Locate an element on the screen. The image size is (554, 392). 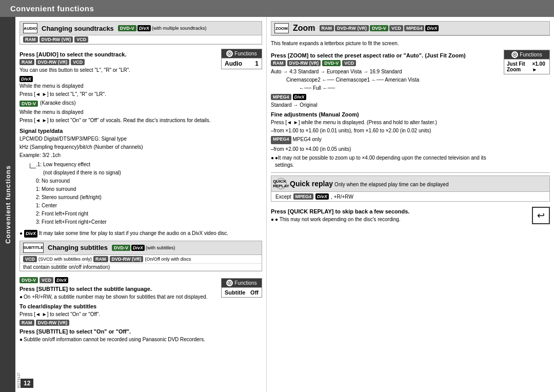
zoom-title: Zoom is located at coordinates (304, 28).